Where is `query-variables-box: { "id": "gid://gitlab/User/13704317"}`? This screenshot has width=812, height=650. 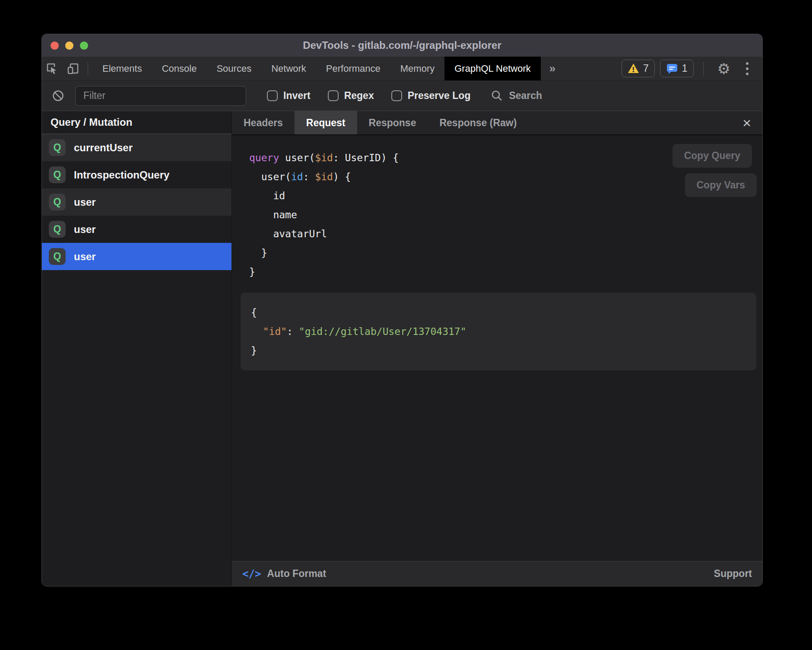 query-variables-box: { "id": "gid://gitlab/User/13704317"} is located at coordinates (498, 331).